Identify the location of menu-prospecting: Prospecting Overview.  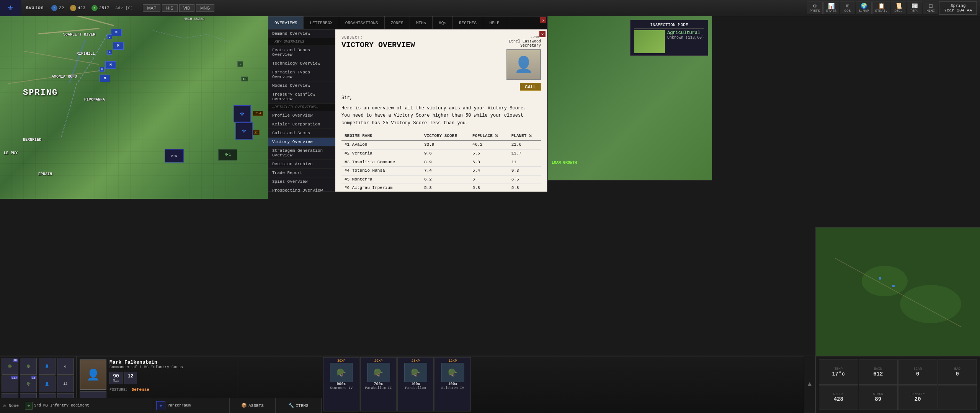
(302, 189).